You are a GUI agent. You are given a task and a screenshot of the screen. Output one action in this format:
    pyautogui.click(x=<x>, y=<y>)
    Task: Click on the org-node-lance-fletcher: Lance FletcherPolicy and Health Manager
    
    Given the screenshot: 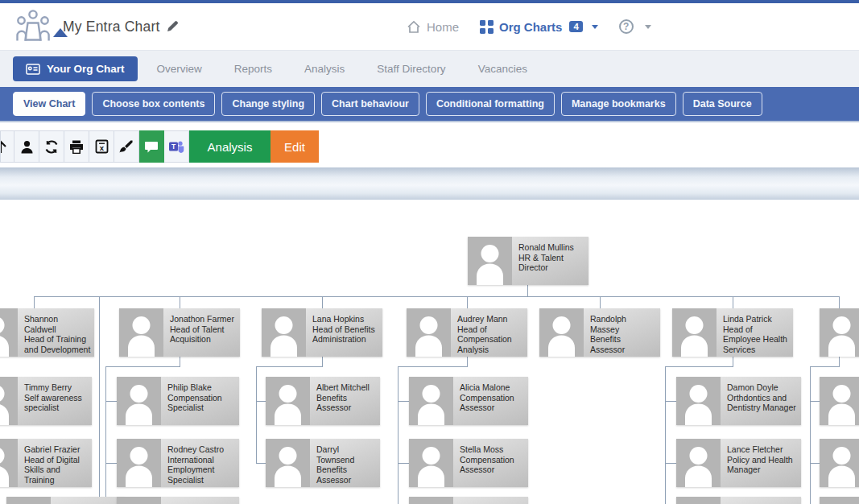 What is the action you would take?
    pyautogui.click(x=739, y=463)
    